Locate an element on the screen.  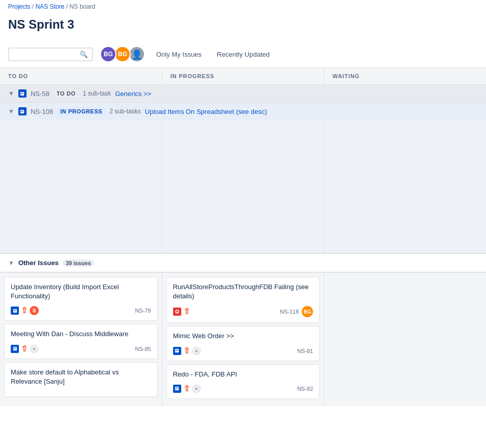
only-my-issues-button: Only My Issues is located at coordinates (179, 54).